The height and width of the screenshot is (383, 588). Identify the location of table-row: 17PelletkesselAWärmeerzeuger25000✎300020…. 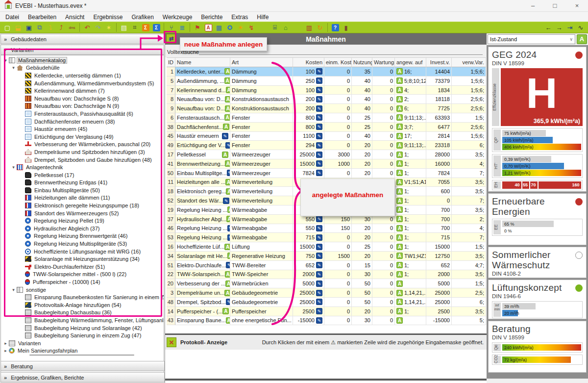
(326, 155).